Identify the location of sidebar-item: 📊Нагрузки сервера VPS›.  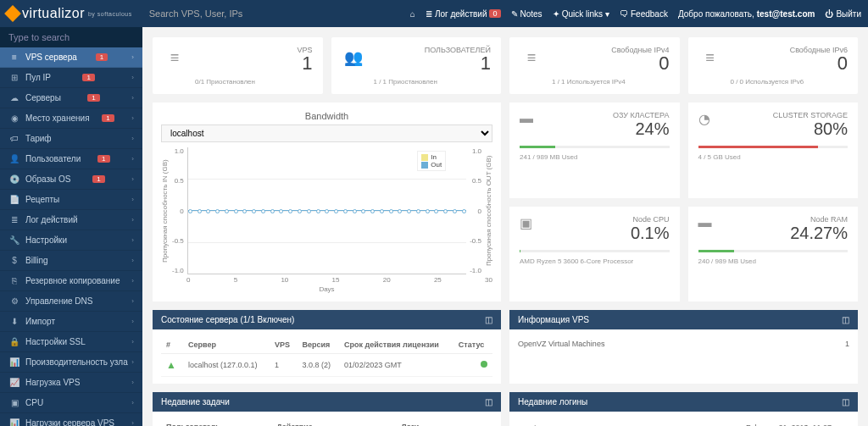
(71, 420).